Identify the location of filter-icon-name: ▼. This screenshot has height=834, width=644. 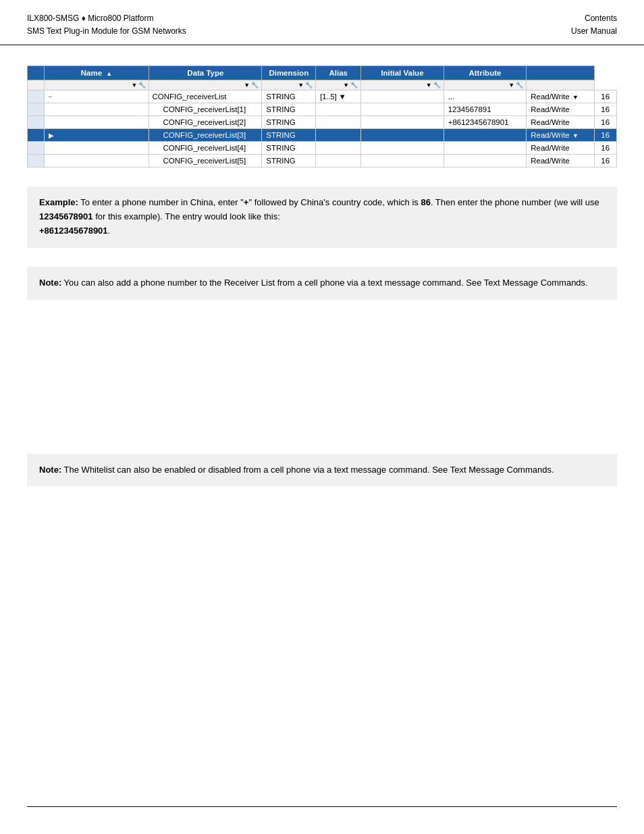
(135, 85).